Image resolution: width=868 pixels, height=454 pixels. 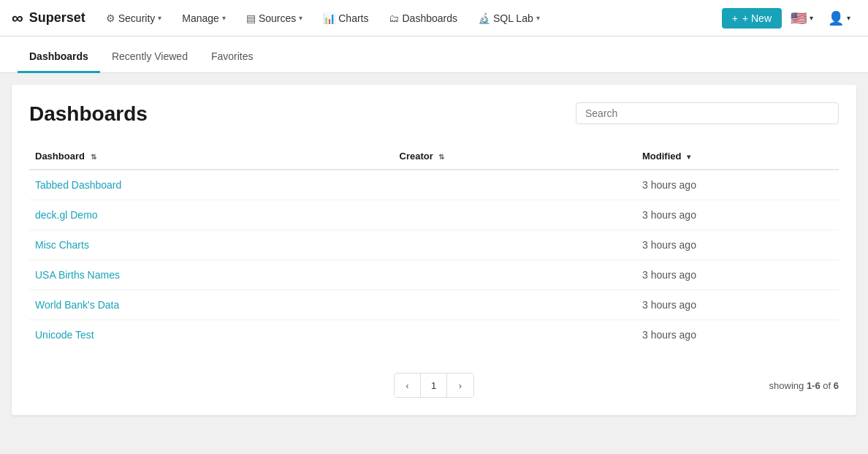 What do you see at coordinates (94, 156) in the screenshot?
I see `dashboard-sort-icon: ⇅` at bounding box center [94, 156].